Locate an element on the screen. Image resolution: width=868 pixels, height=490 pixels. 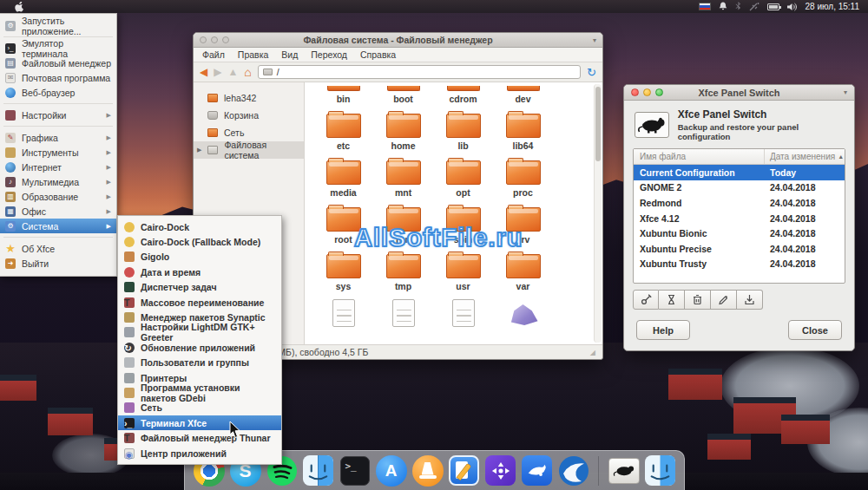
submenu-item-datetime: Дата и время is located at coordinates (200, 272).